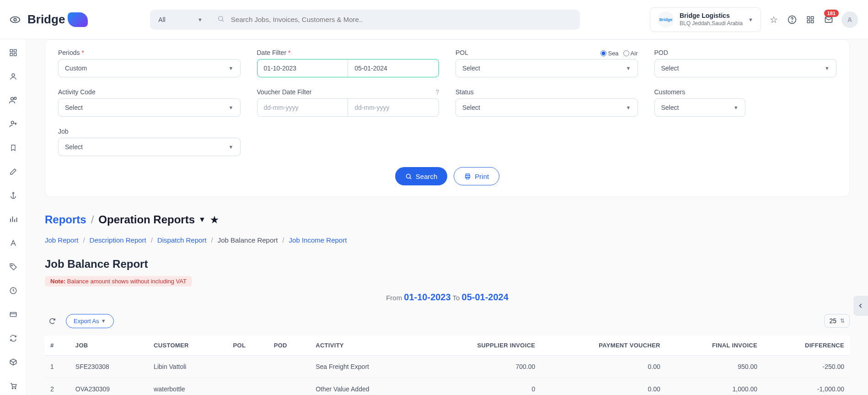 The image size is (868, 395). What do you see at coordinates (13, 219) in the screenshot?
I see `chart-icon` at bounding box center [13, 219].